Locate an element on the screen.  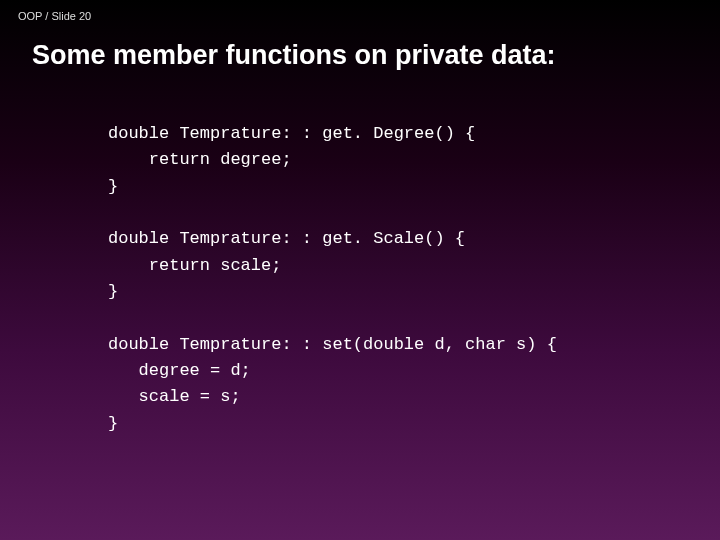
slide-title: Some member functions on private data: is located at coordinates (360, 46).